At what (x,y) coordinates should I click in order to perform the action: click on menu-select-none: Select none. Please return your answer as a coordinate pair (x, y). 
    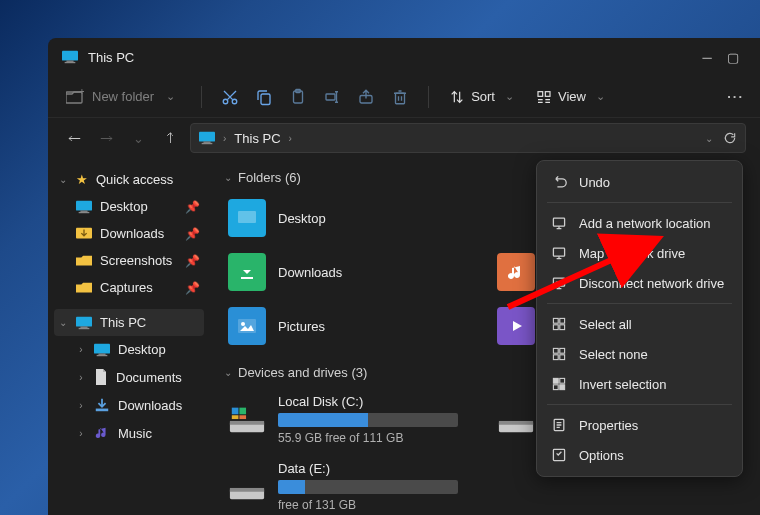
    Looking at the image, I should click on (640, 354).